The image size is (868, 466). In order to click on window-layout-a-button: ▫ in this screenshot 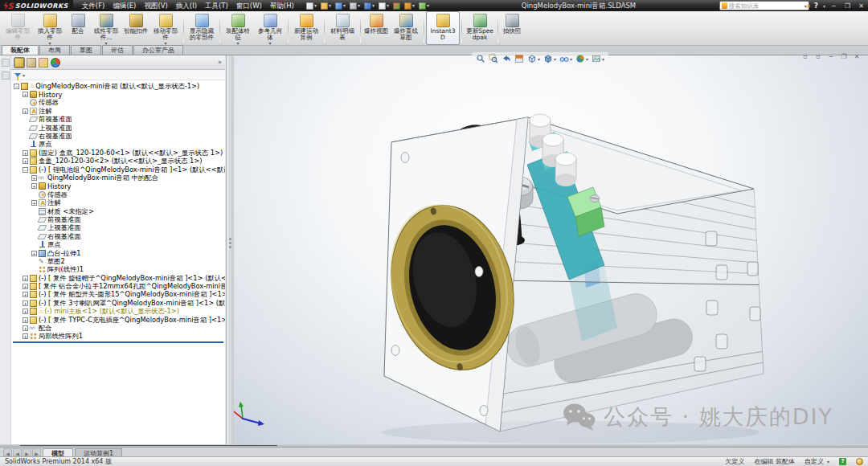, I will do `click(805, 57)`.